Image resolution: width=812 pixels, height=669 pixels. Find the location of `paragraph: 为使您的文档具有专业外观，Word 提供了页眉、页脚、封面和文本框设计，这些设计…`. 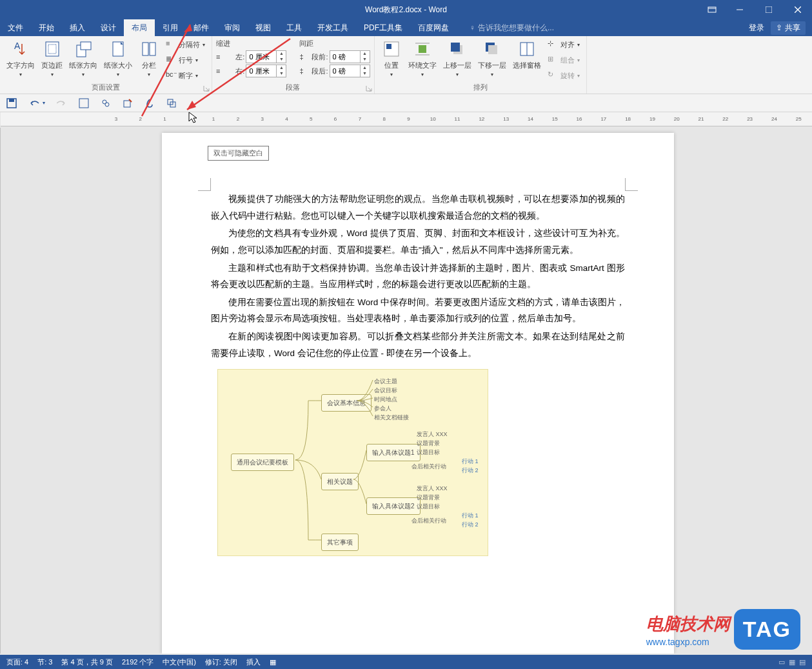

paragraph: 为使您的文档具有专业外观，Word 提供了页眉、页脚、封面和文本框设计，这些设计… is located at coordinates (418, 241).